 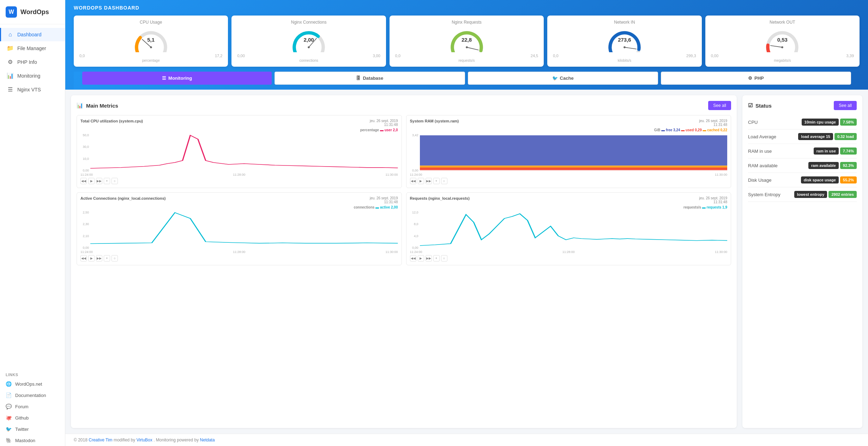 I want to click on chart-area-connections-chart, so click(x=244, y=230).